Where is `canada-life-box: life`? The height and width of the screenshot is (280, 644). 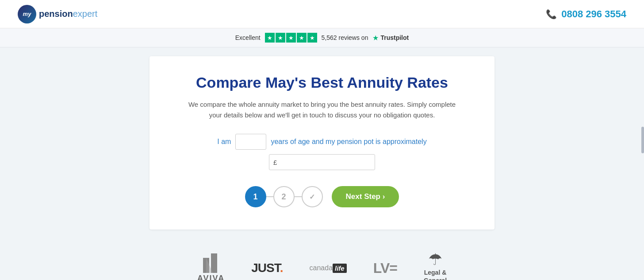 canada-life-box: life is located at coordinates (340, 268).